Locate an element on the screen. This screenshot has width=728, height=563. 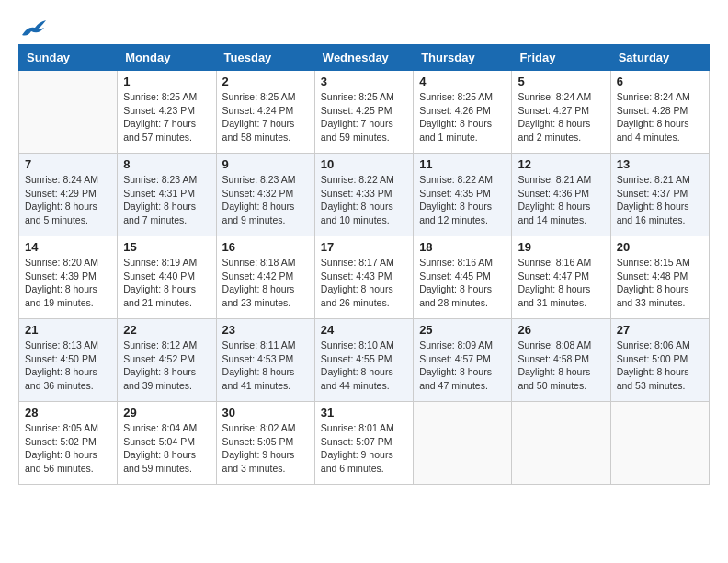
day-header-friday: Friday is located at coordinates (561, 58).